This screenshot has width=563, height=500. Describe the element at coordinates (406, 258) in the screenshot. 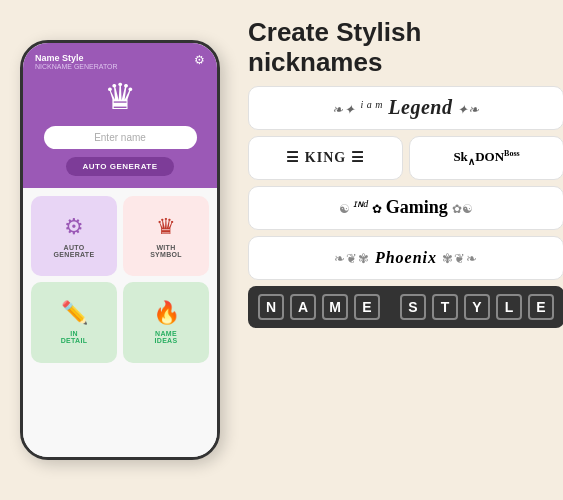

I see `phoenix-nickname: ❧❦✾ Phoenix ✾❦❧` at that location.